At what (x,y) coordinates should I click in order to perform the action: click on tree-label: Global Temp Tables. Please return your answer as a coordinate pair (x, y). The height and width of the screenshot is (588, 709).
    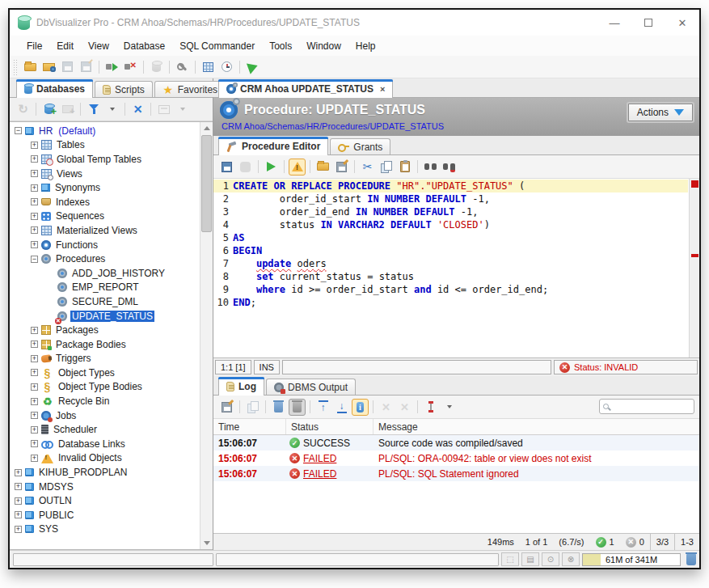
    Looking at the image, I should click on (99, 159).